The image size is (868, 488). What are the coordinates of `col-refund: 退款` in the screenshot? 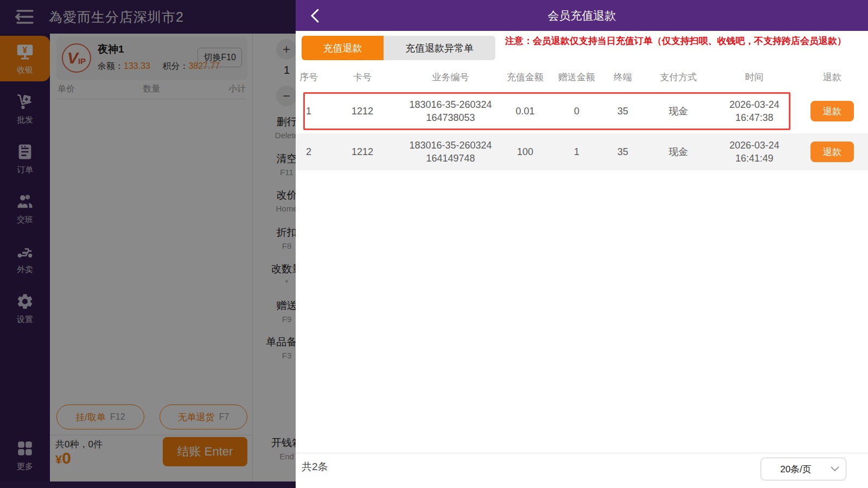 It's located at (832, 77).